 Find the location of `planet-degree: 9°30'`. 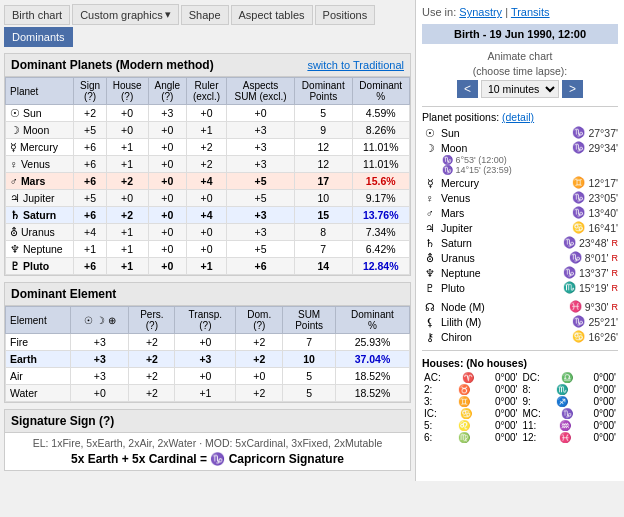

planet-degree: 9°30' is located at coordinates (597, 307).